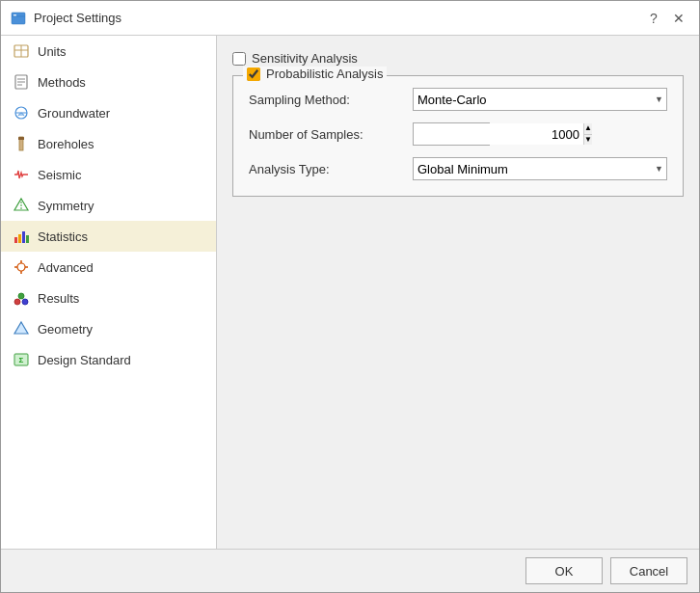 This screenshot has height=593, width=700. I want to click on samples-spin-down: ▼, so click(588, 140).